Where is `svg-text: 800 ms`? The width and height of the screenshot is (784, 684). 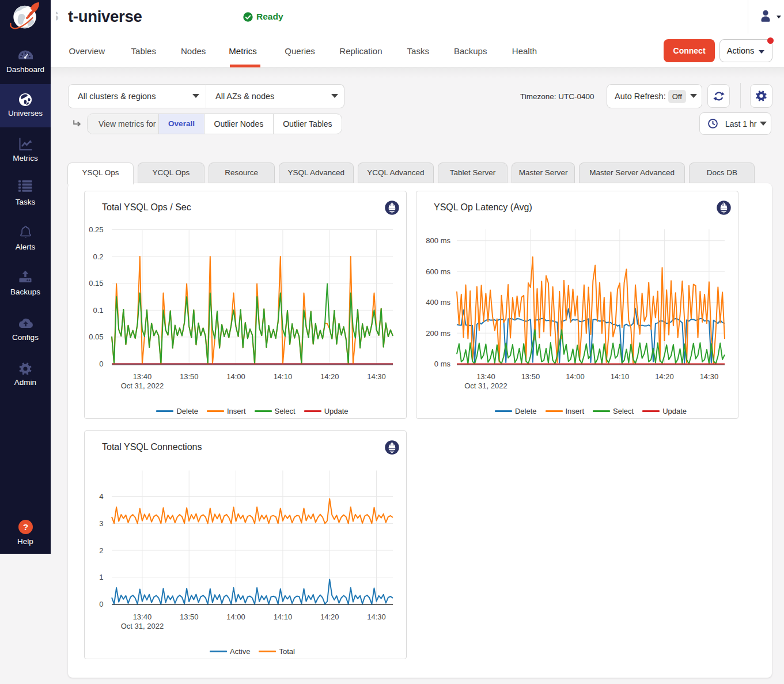
svg-text: 800 ms is located at coordinates (438, 241).